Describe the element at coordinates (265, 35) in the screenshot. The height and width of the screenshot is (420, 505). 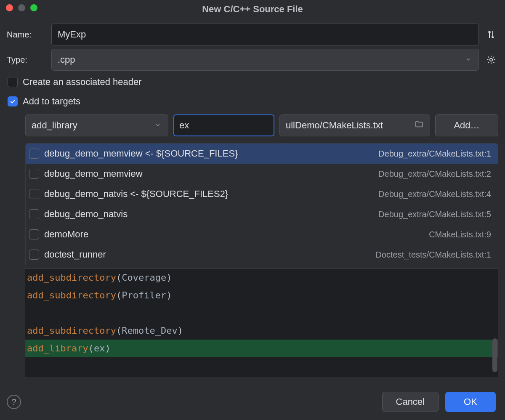
I see `name-input` at that location.